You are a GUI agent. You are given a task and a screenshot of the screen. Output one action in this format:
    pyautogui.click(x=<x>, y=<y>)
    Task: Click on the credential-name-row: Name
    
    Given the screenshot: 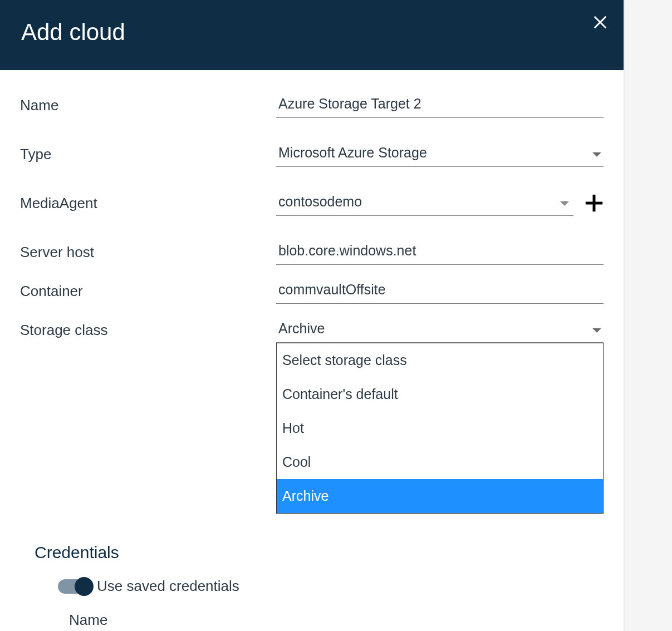 What is the action you would take?
    pyautogui.click(x=336, y=620)
    